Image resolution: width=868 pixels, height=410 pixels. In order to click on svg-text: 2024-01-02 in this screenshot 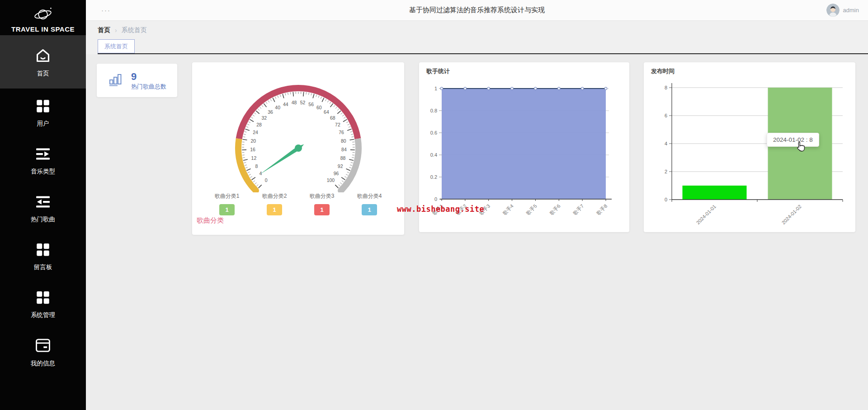, I will do `click(792, 214)`.